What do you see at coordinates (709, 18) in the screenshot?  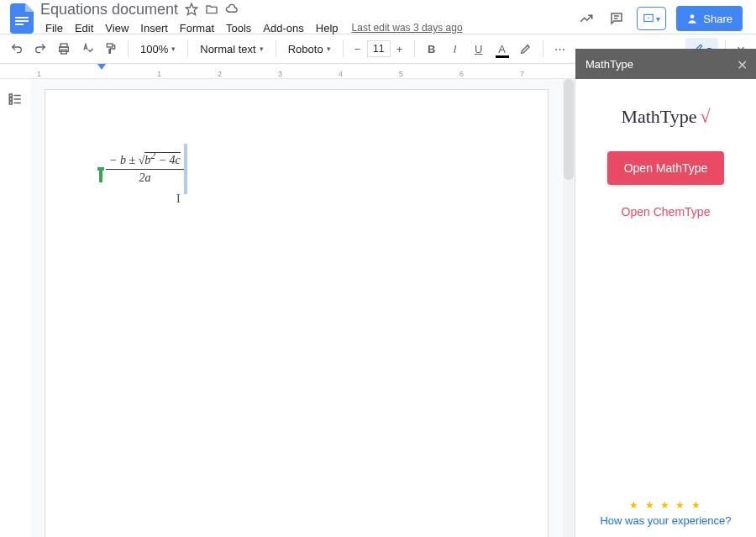 I see `share-button: Share` at bounding box center [709, 18].